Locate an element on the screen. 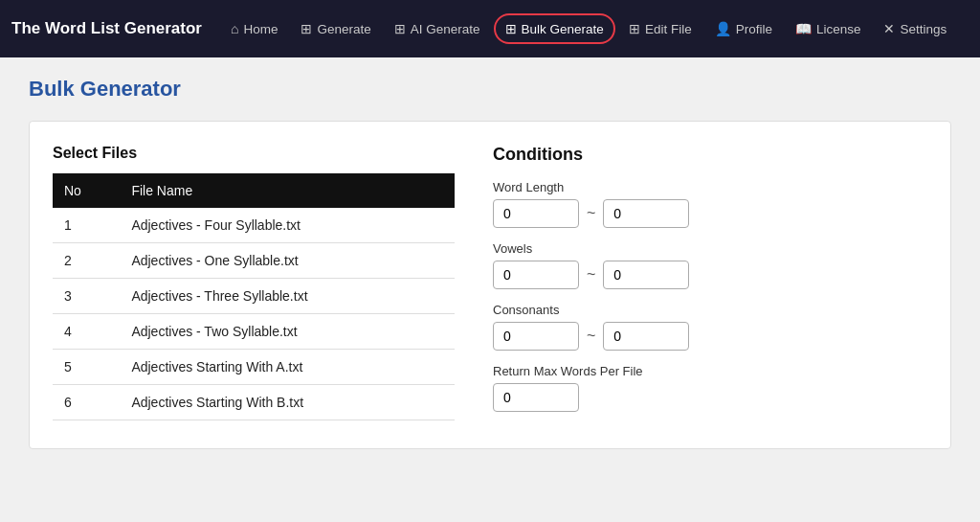  row-filename: Adjectives Starting With A.txt is located at coordinates (287, 368).